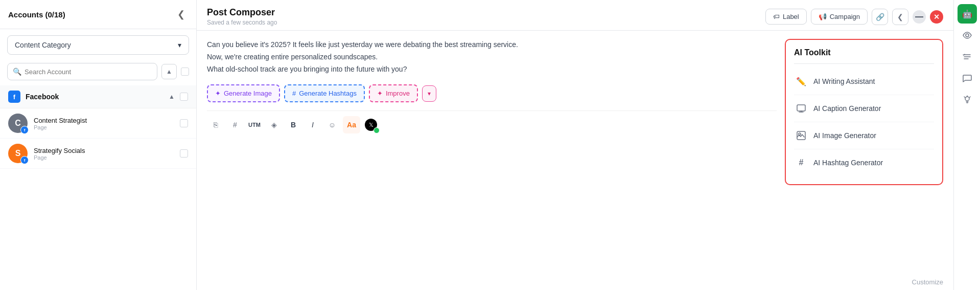  Describe the element at coordinates (352, 125) in the screenshot. I see `font-button: Aa` at that location.